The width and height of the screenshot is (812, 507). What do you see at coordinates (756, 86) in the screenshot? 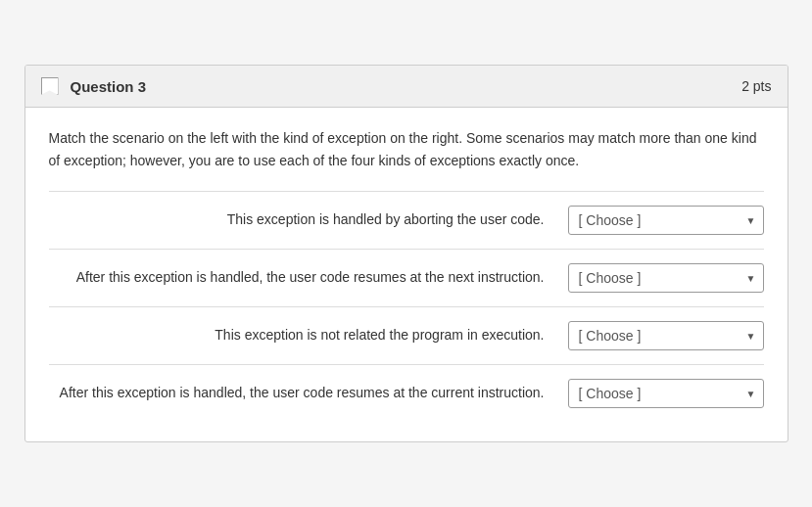
I see `question-points: 2 pts` at bounding box center [756, 86].